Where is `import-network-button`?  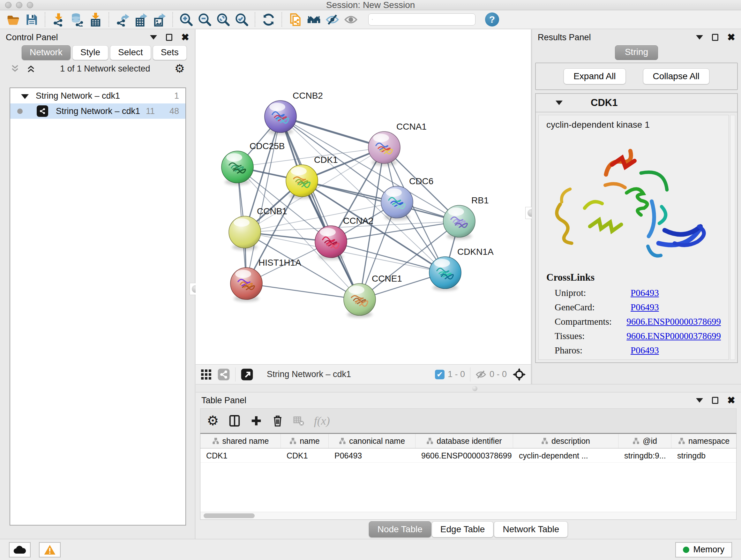 import-network-button is located at coordinates (58, 19).